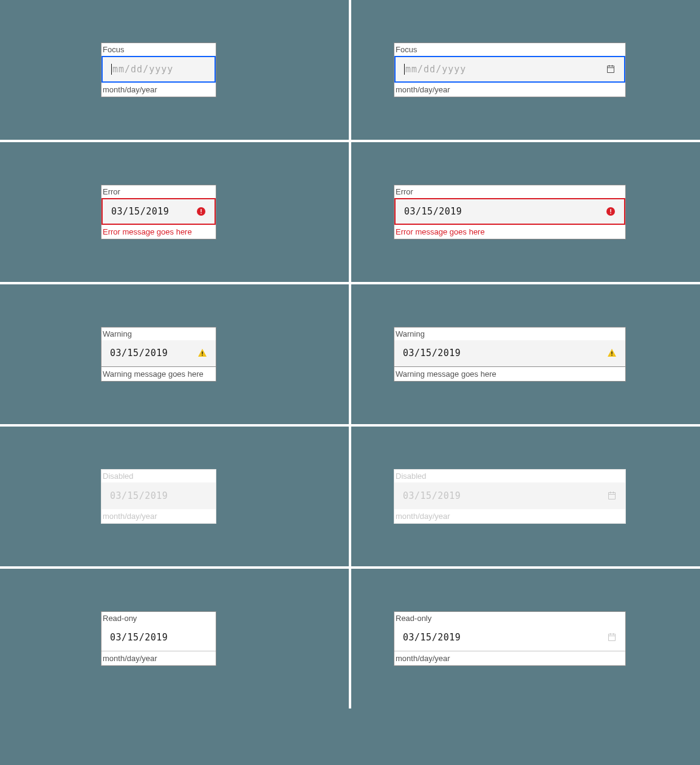 Image resolution: width=700 pixels, height=765 pixels. I want to click on cell-warning-narrow: Warning 03/15/2019 Warning message goes …, so click(174, 354).